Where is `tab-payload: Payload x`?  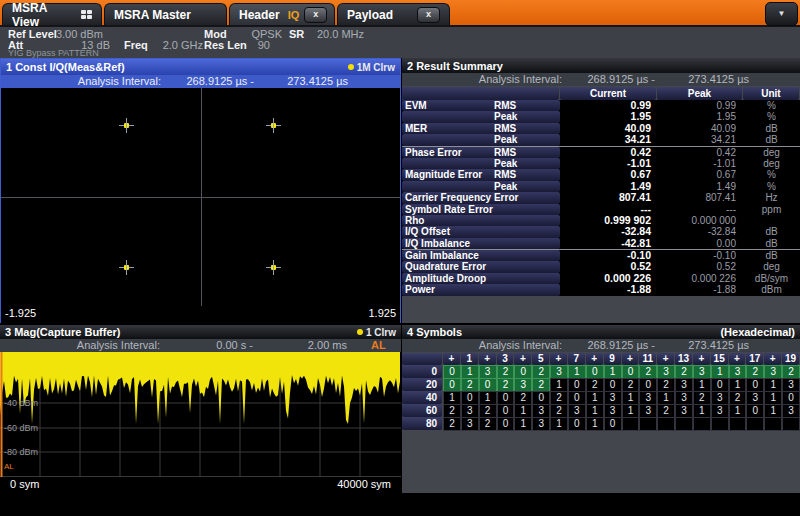
tab-payload: Payload x is located at coordinates (394, 14).